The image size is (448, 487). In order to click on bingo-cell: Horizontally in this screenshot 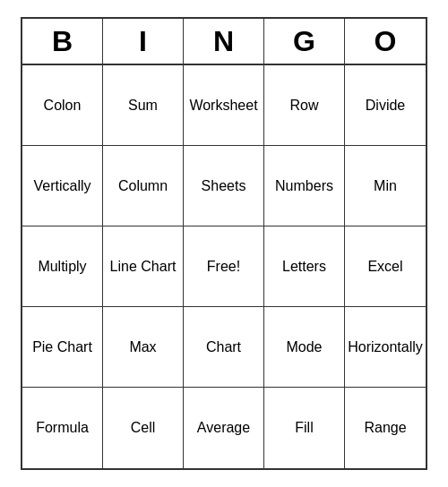, I will do `click(385, 347)`.